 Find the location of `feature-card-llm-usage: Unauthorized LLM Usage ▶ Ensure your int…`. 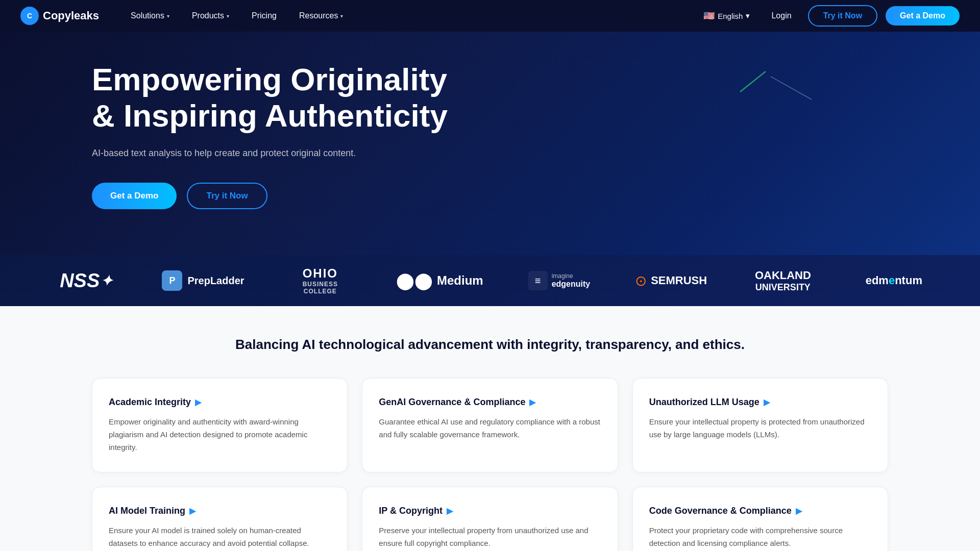

feature-card-llm-usage: Unauthorized LLM Usage ▶ Ensure your int… is located at coordinates (761, 425).